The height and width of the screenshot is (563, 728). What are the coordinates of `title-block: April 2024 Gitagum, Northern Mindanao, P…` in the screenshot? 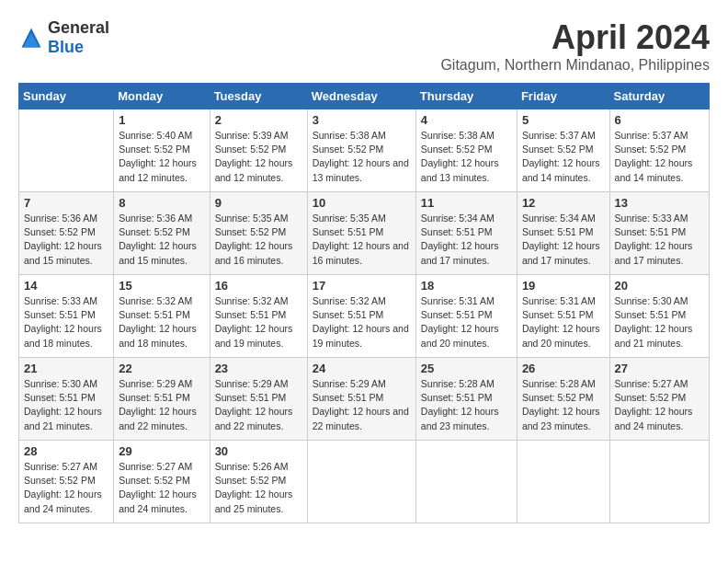 It's located at (575, 46).